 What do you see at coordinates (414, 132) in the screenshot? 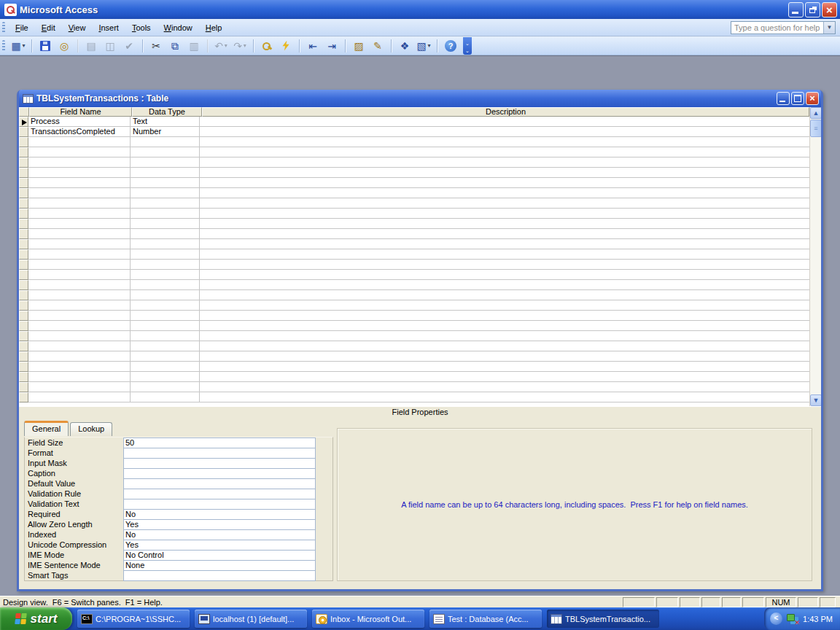
I see `table-row: TransactionsCompleted Number` at bounding box center [414, 132].